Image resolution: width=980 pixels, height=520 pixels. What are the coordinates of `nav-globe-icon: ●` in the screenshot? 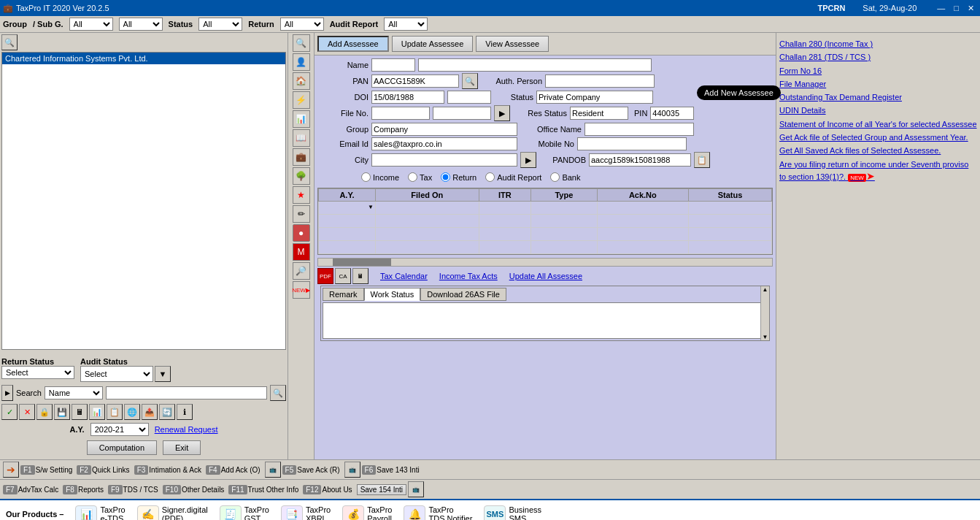 It's located at (301, 233).